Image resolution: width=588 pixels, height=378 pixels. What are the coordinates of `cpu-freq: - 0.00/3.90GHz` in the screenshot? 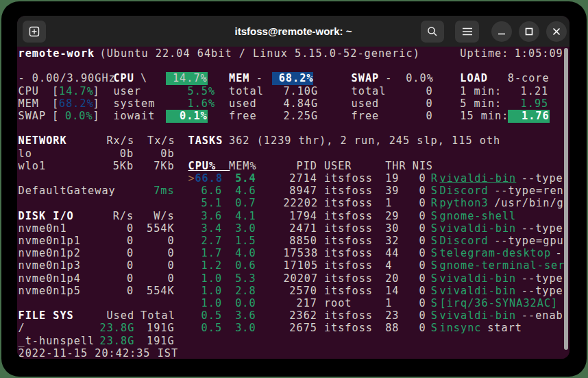 It's located at (67, 78).